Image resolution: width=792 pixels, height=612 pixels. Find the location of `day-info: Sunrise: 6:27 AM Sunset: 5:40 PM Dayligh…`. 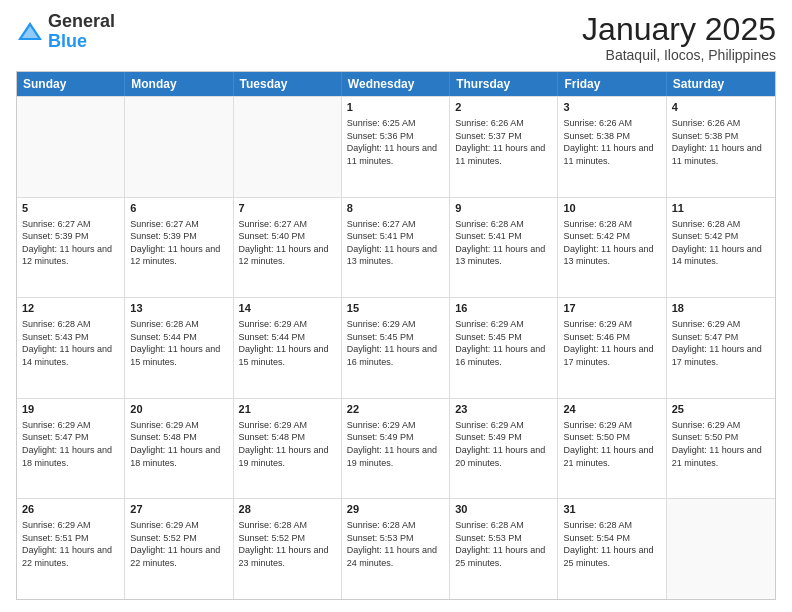

day-info: Sunrise: 6:27 AM Sunset: 5:40 PM Dayligh… is located at coordinates (288, 243).